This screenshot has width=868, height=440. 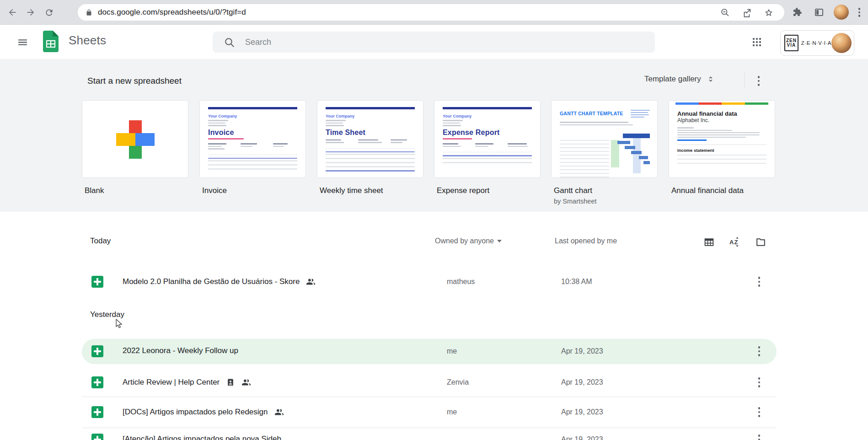 I want to click on extensions-button, so click(x=797, y=13).